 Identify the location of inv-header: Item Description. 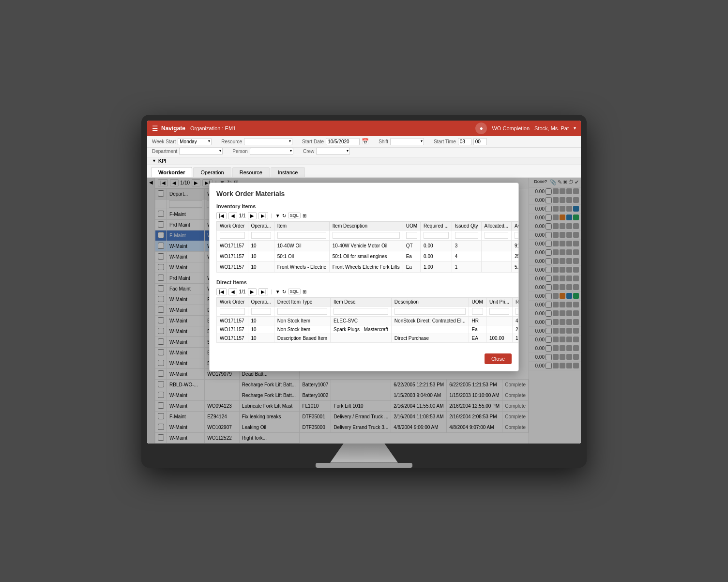
(366, 226).